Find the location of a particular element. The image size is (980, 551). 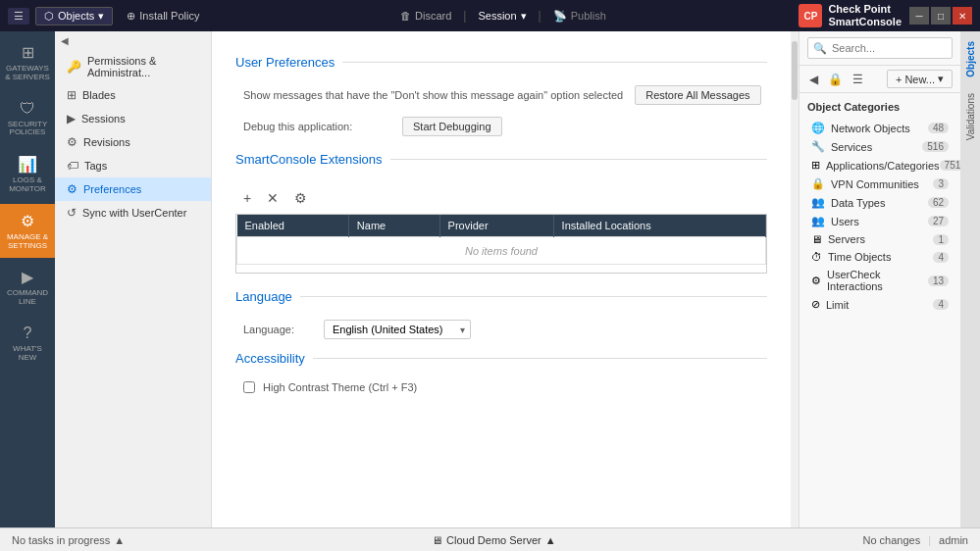

scrollbar-track is located at coordinates (795, 279).